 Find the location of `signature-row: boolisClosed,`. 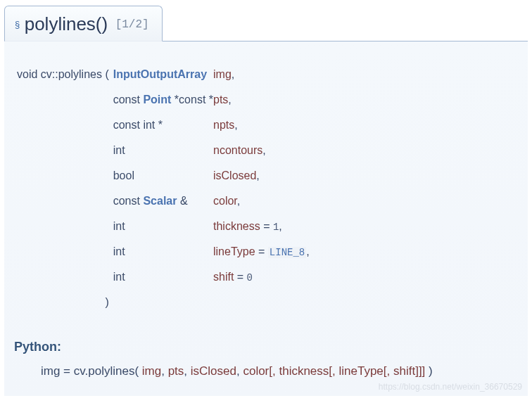

signature-row: boolisClosed, is located at coordinates (163, 176).